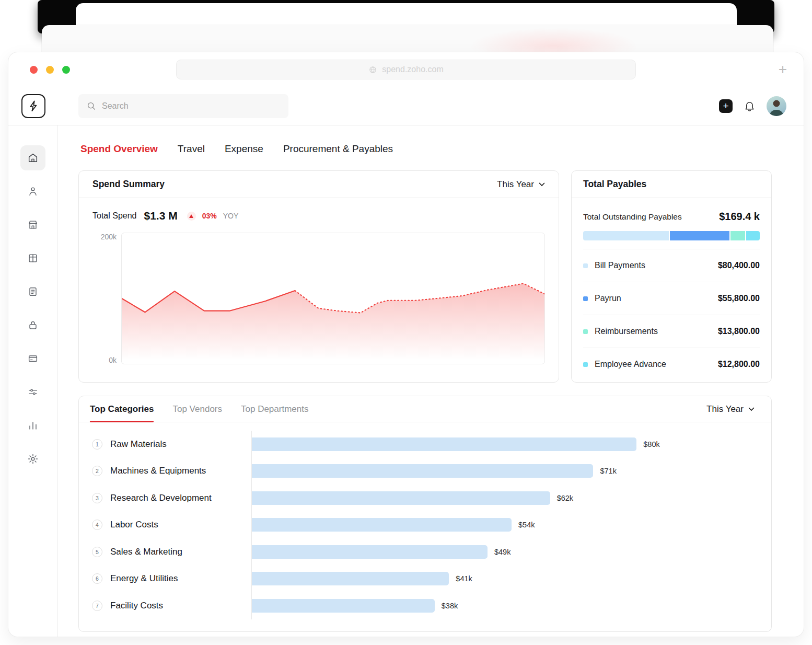 The image size is (812, 645). What do you see at coordinates (97, 552) in the screenshot?
I see `rank-badge: 5` at bounding box center [97, 552].